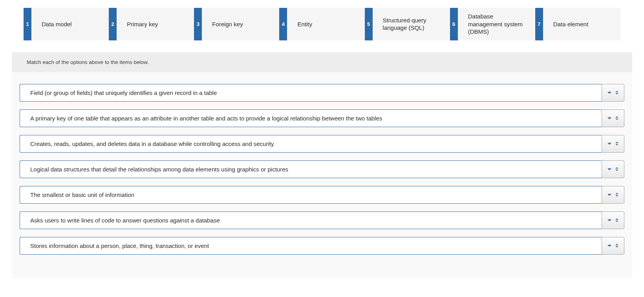 The image size is (644, 297). I want to click on option-number: 4, so click(283, 24).